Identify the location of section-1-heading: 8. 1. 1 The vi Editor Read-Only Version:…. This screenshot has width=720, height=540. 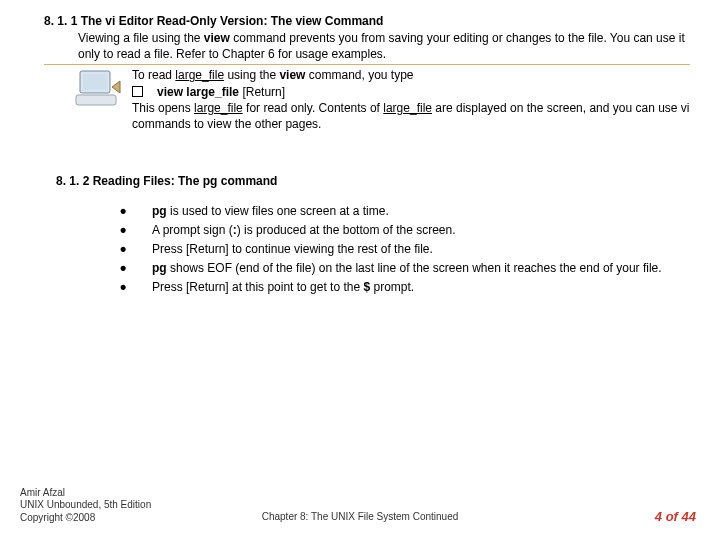
(367, 21).